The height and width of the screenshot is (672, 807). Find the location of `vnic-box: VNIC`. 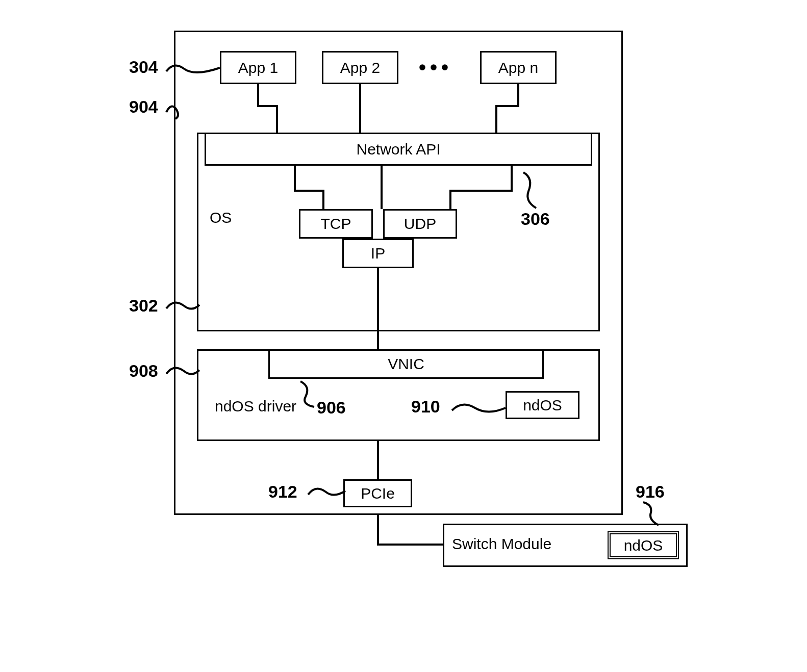

vnic-box: VNIC is located at coordinates (406, 364).